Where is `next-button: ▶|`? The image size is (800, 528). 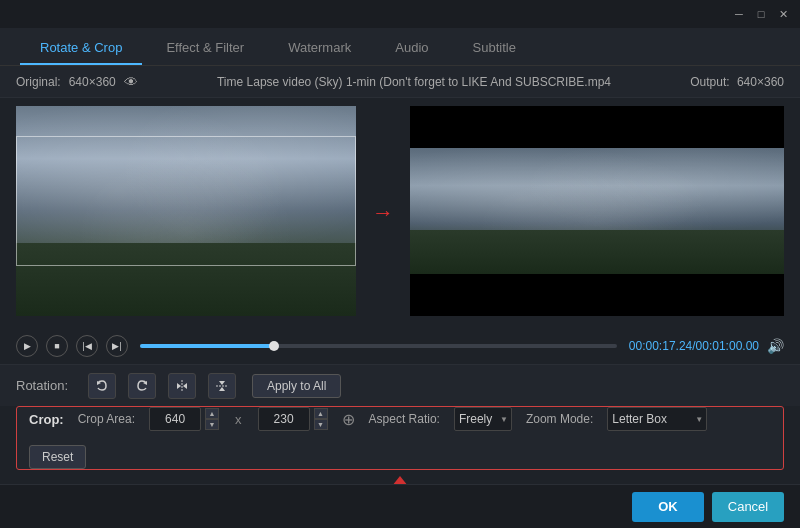
next-button: ▶| is located at coordinates (117, 346).